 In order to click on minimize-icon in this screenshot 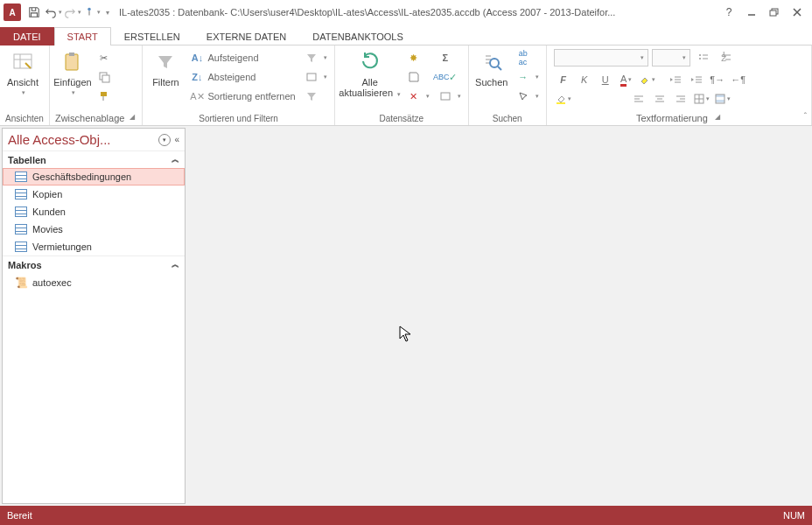, I will do `click(752, 12)`.